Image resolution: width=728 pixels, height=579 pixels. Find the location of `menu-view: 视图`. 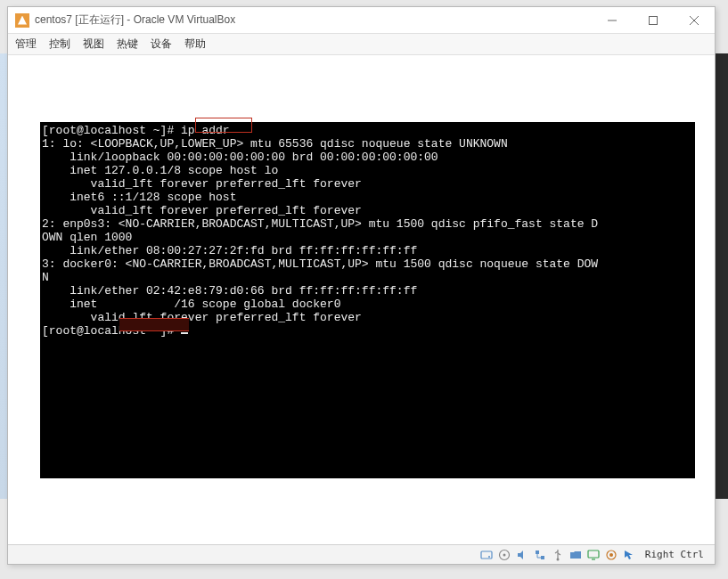

menu-view: 视图 is located at coordinates (94, 45).